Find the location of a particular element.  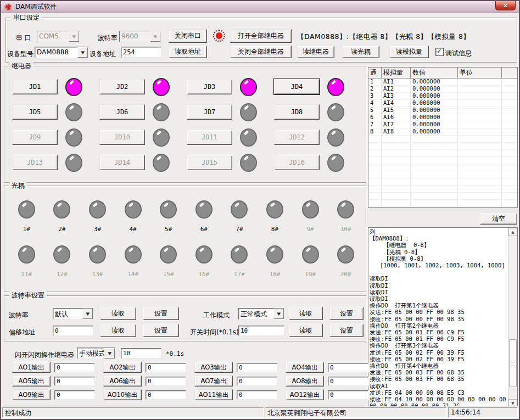

relay-button: JD7 is located at coordinates (210, 112).